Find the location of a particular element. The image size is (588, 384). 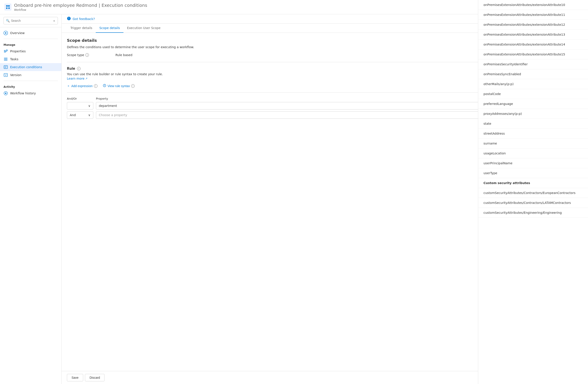

sidebar-item-version-label: Version is located at coordinates (16, 75).